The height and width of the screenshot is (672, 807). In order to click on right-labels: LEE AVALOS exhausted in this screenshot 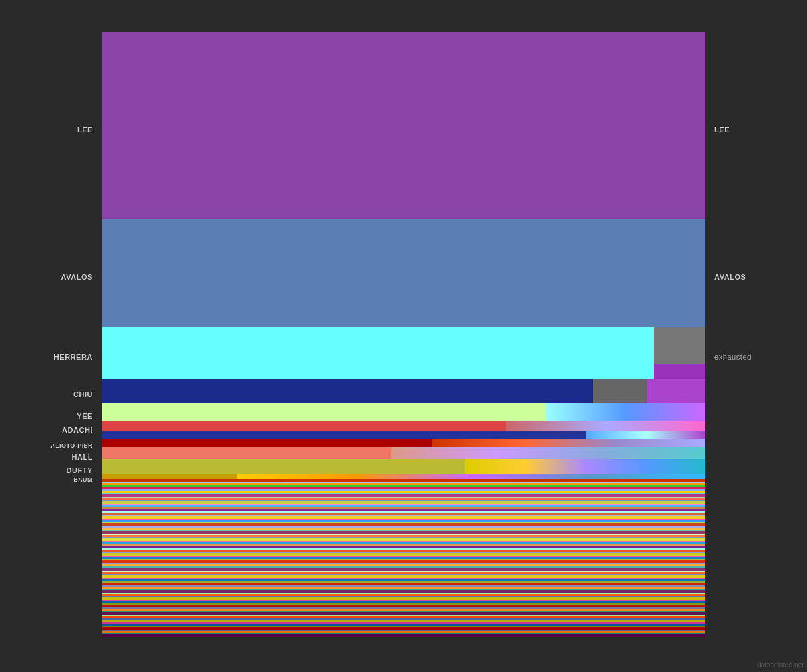, I will do `click(757, 335)`.